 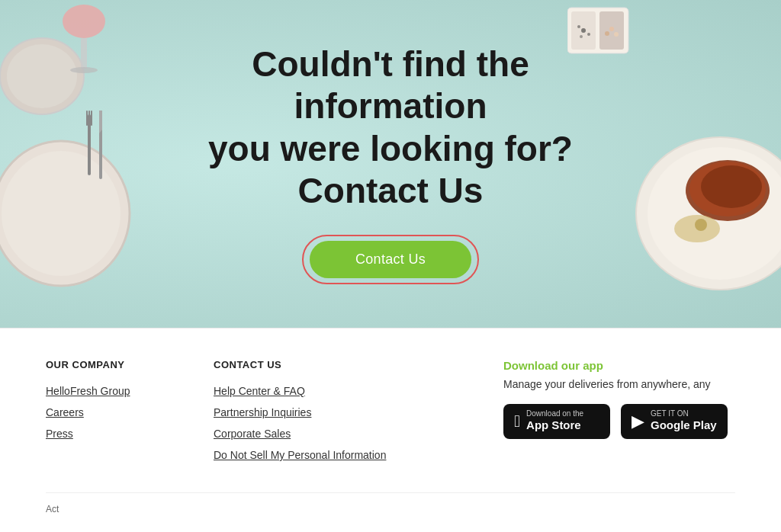 What do you see at coordinates (320, 455) in the screenshot?
I see `list-item: Do Not Sell My Personal Information` at bounding box center [320, 455].